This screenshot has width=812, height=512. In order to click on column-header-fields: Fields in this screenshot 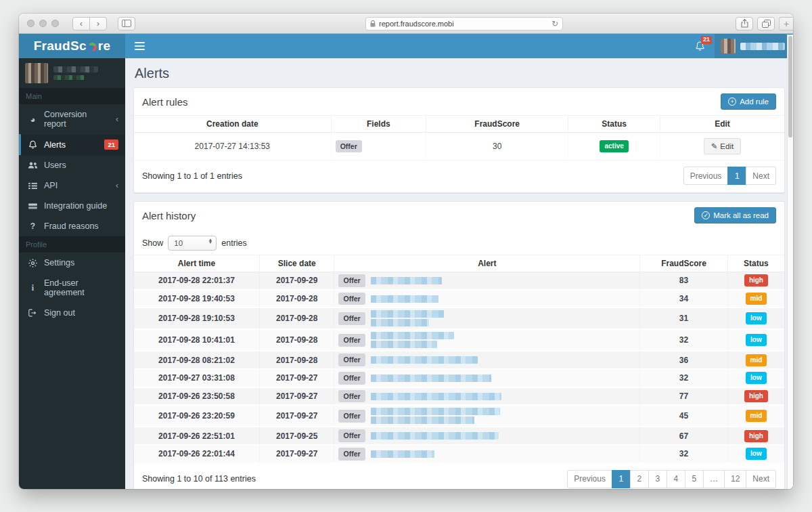, I will do `click(378, 125)`.